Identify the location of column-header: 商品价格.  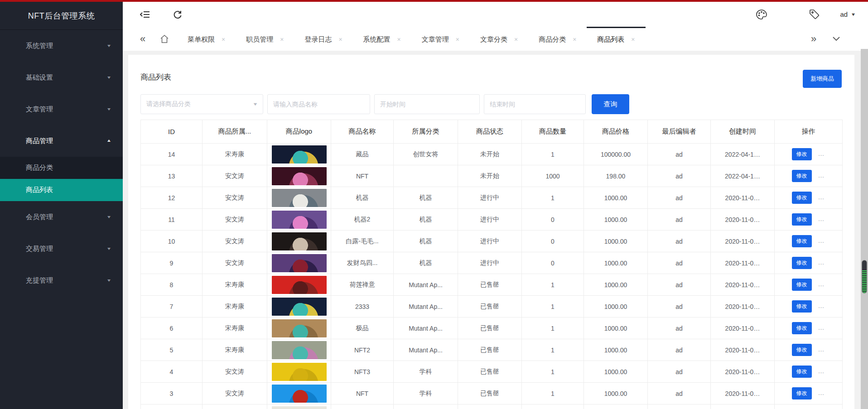
(616, 132).